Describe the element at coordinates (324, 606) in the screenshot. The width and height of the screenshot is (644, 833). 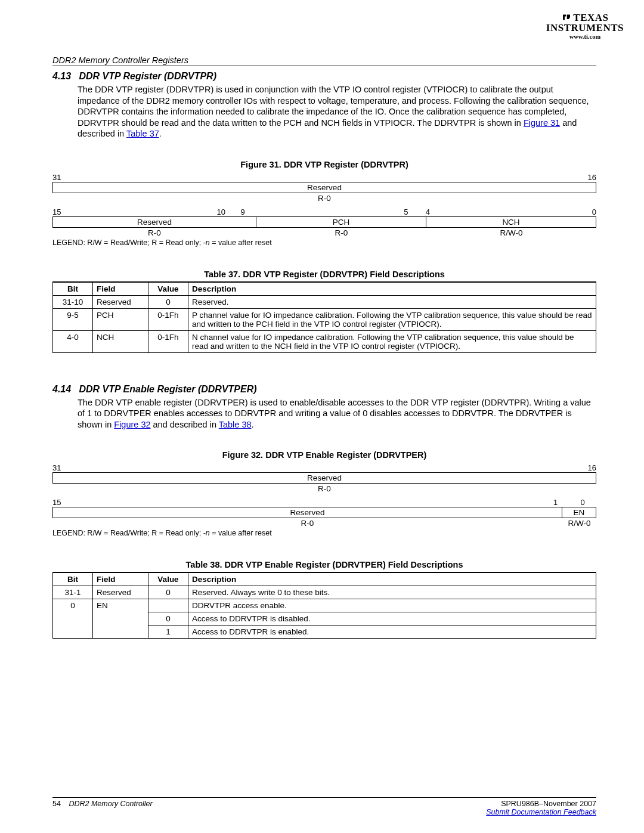
I see `table-row: 0 EN DDRVTPR access enable.` at that location.